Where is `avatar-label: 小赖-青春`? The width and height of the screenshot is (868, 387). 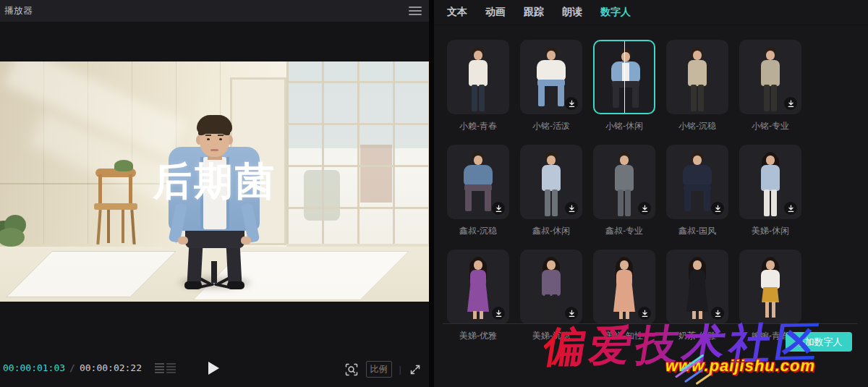 avatar-label: 小赖-青春 is located at coordinates (478, 126).